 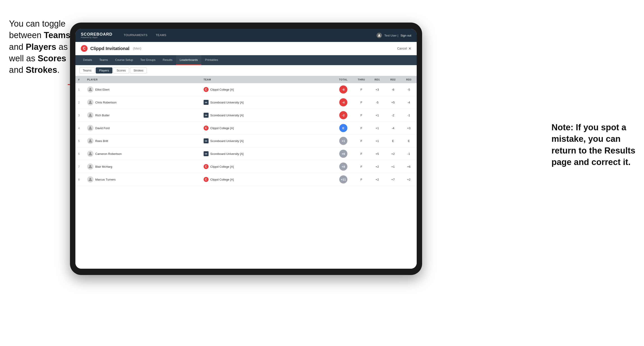 I want to click on right-annotation: Note: If you spot a mistake, you can ret…, so click(x=594, y=145).